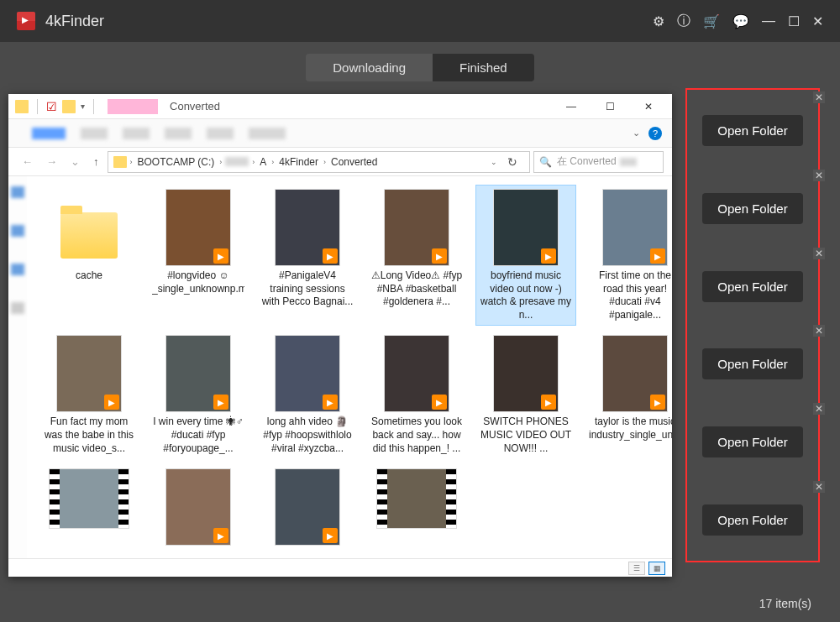  I want to click on view-details-button: ☰, so click(637, 568).